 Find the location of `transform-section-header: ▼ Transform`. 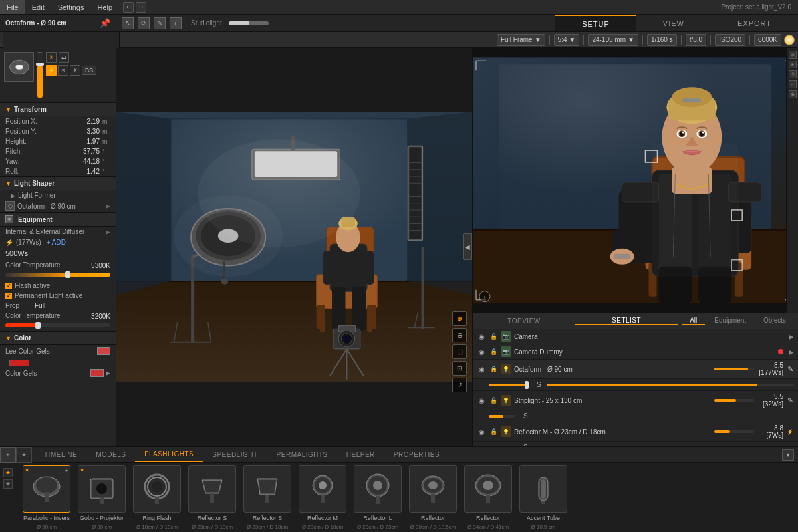

transform-section-header: ▼ Transform is located at coordinates (58, 109).